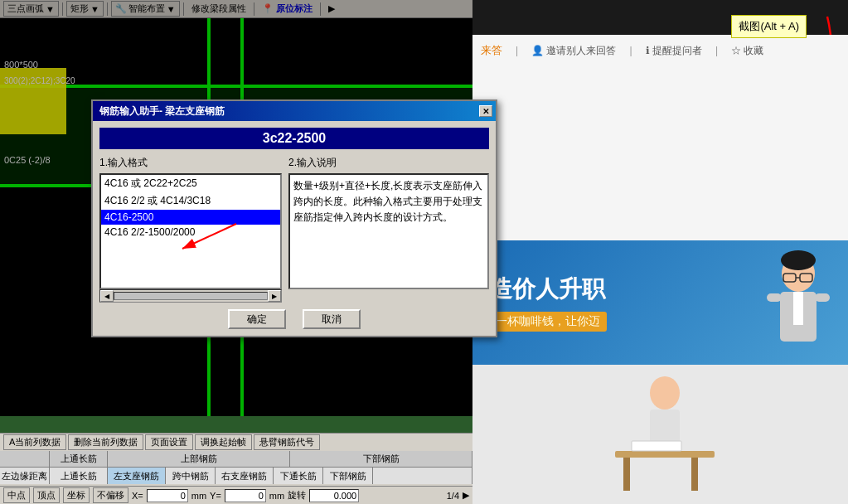 The height and width of the screenshot is (504, 848). I want to click on status-snap-midpoint: 中点, so click(17, 496).